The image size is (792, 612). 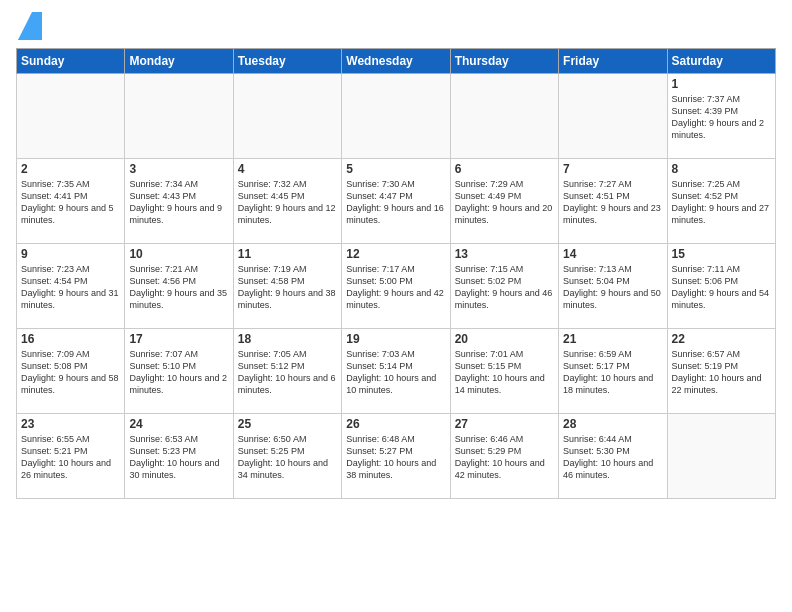 What do you see at coordinates (721, 202) in the screenshot?
I see `calendar-cell: 8Sunrise: 7:25 AM Sunset: 4:52 PM Daylig…` at bounding box center [721, 202].